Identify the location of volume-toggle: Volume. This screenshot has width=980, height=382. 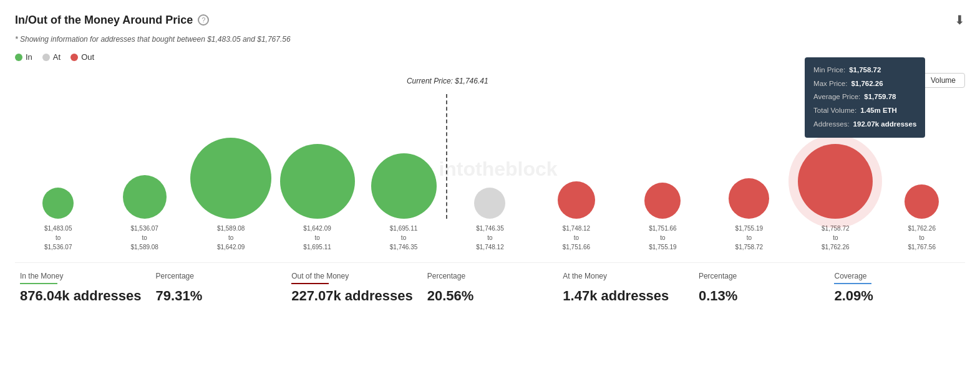
(943, 80).